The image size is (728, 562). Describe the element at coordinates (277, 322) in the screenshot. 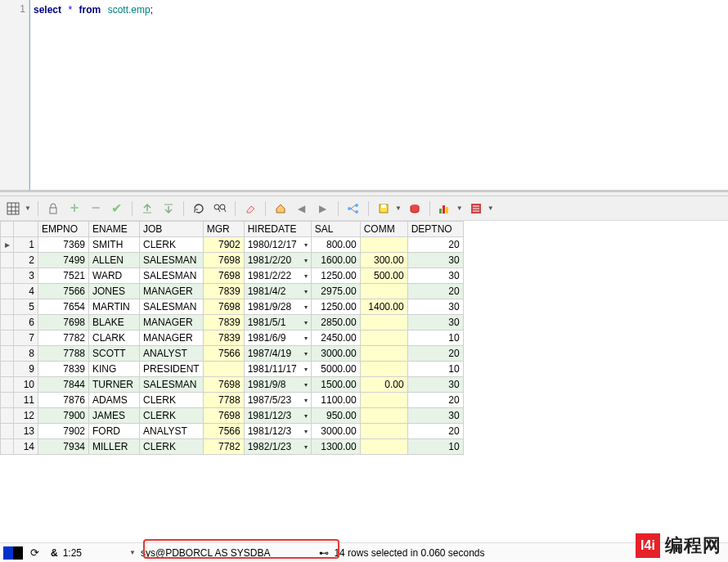

I see `cell-hiredate: 1981/5/1▾` at that location.